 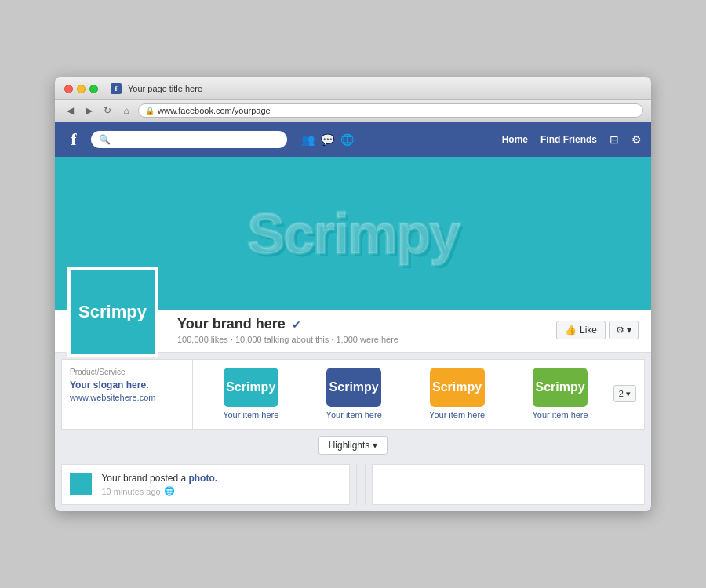 What do you see at coordinates (375, 445) in the screenshot?
I see `highlights-dropdown-icon: ▾` at bounding box center [375, 445].